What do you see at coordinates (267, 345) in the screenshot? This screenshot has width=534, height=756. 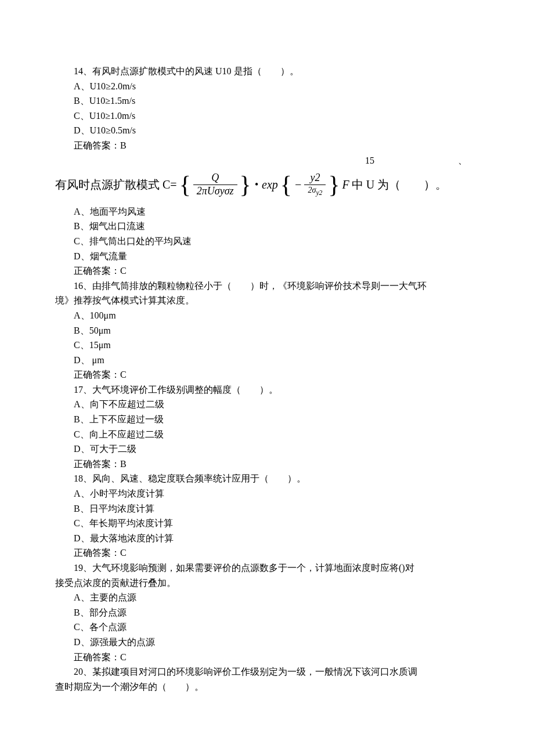 I see `q16-opt-c: C、15μm` at bounding box center [267, 345].